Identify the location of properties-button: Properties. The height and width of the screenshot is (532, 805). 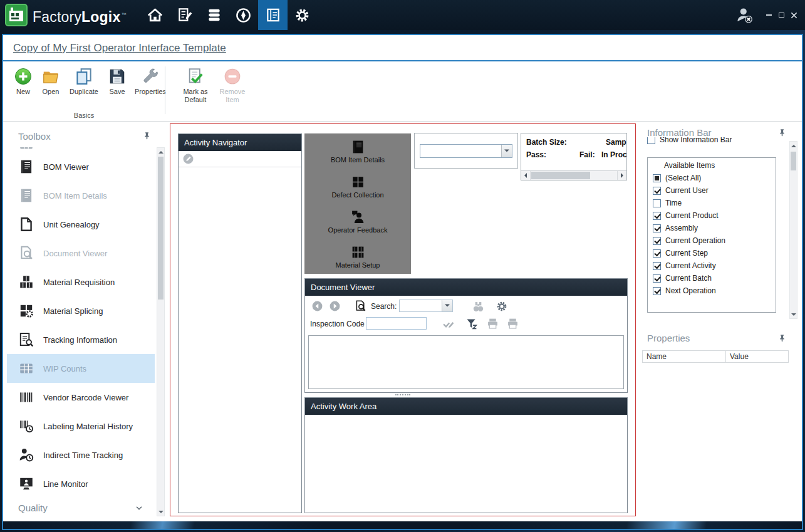
(150, 81).